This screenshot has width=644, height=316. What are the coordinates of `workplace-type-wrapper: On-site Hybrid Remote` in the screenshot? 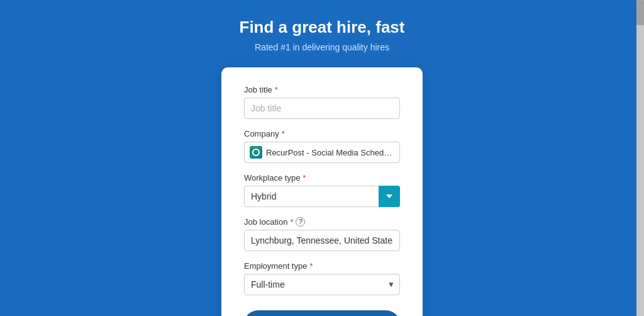 It's located at (322, 196).